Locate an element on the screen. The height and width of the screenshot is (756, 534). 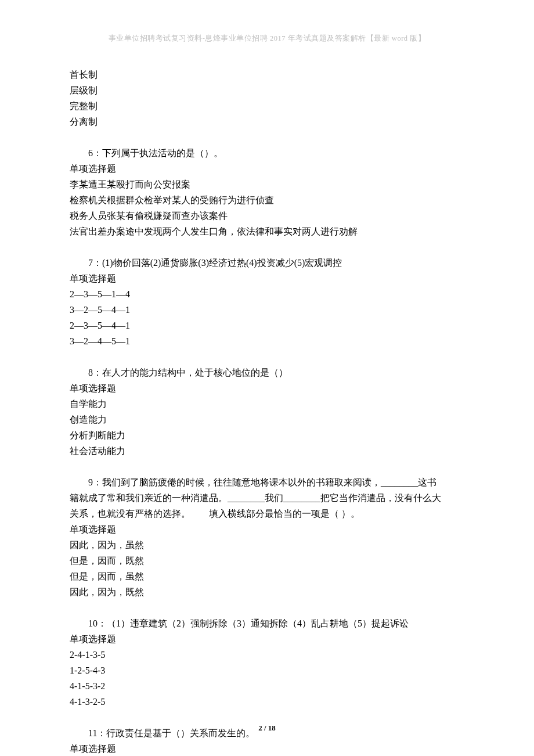
option: 1-2-5-4-3 is located at coordinates (267, 670).